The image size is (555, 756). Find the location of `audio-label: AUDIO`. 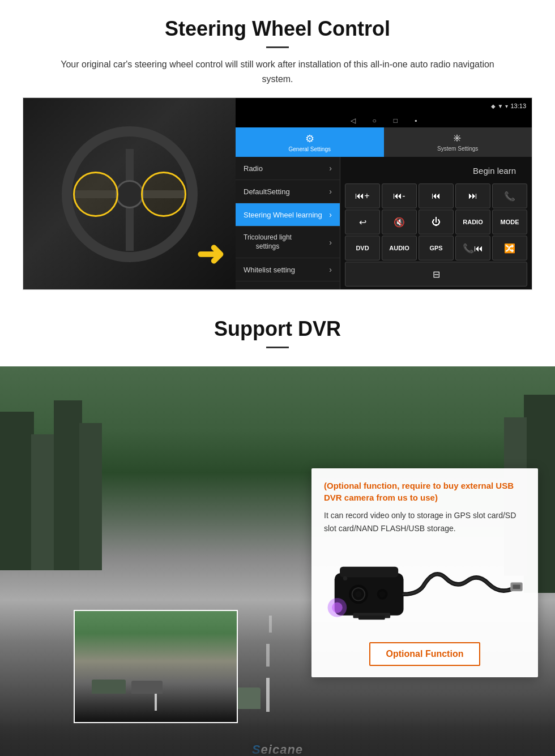

audio-label: AUDIO is located at coordinates (399, 248).